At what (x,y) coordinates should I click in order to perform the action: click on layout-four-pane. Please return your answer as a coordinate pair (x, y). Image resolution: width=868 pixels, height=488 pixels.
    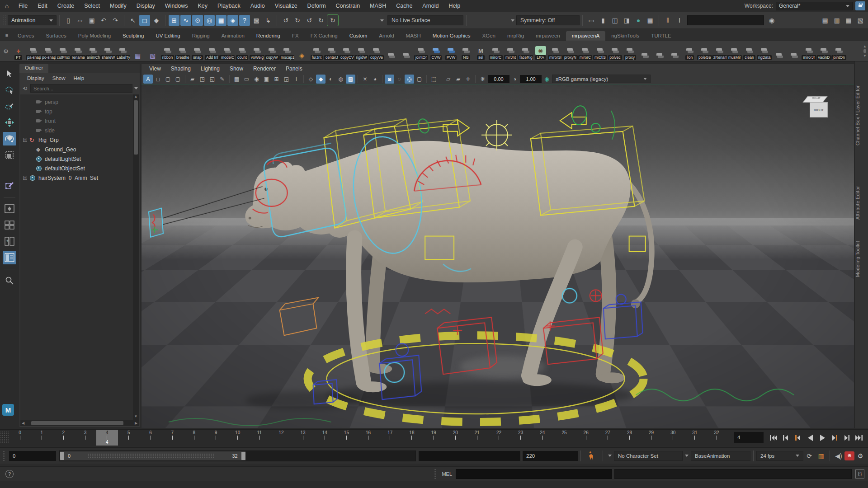
    Looking at the image, I should click on (9, 225).